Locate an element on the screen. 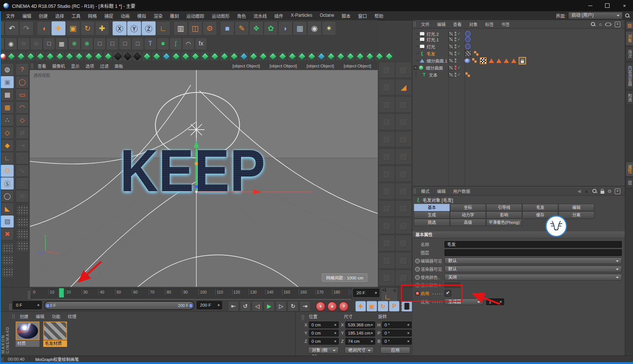 The width and height of the screenshot is (633, 364). menu-item: 工具 is located at coordinates (76, 16).